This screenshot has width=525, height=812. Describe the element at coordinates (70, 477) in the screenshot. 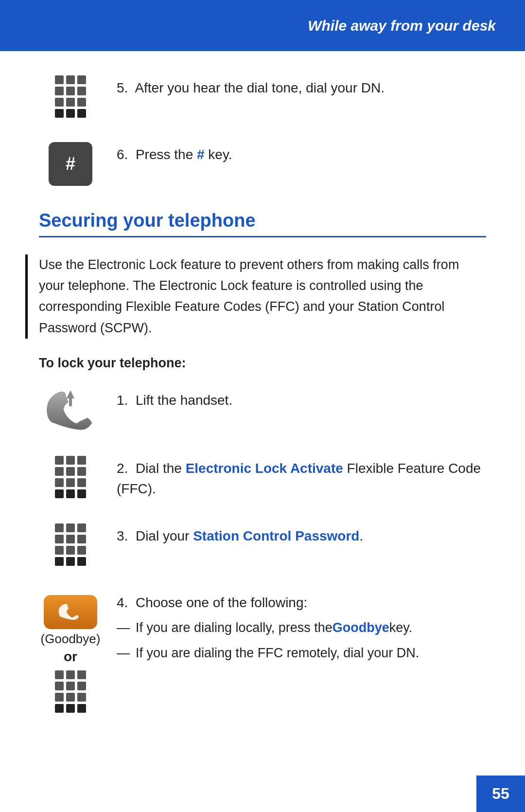

I see `lock-step-2-icon` at that location.